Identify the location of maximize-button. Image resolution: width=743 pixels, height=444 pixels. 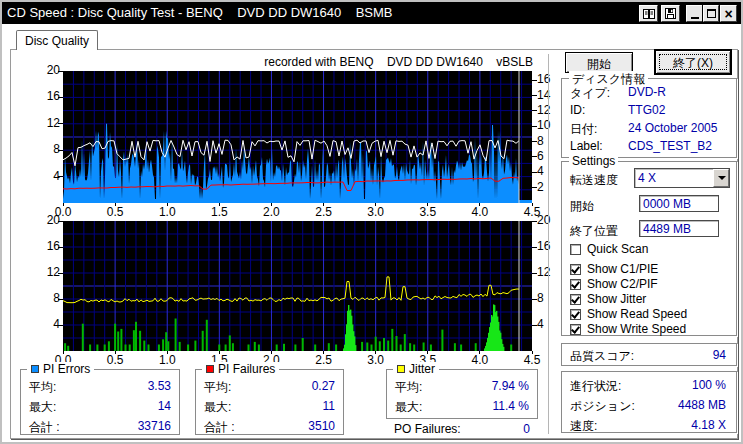
(711, 14).